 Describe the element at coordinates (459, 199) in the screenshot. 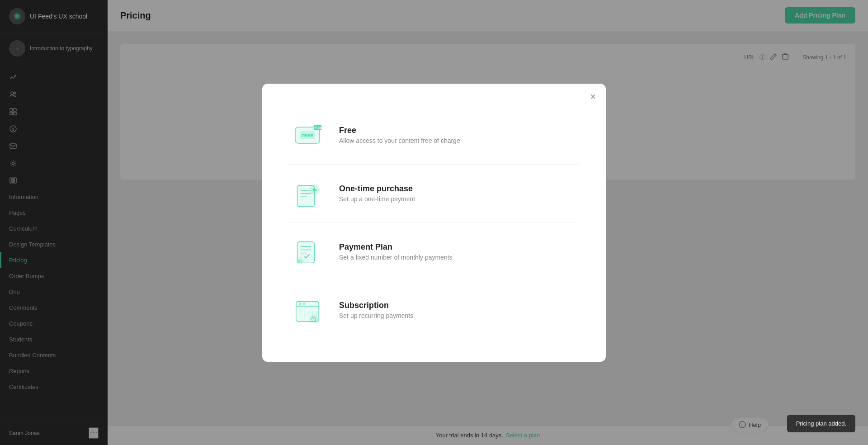

I see `one-time-option-desc: Set up a one-time payment` at that location.